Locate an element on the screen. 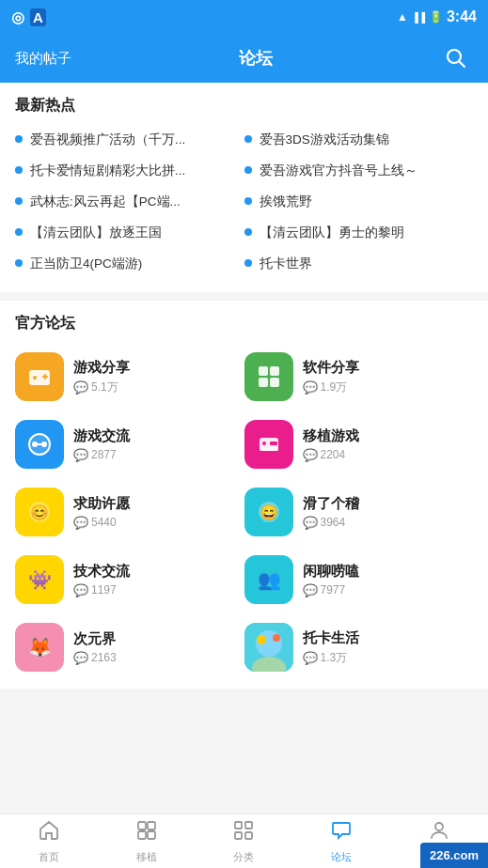  hot-item-text: 托卡爱情短剧精彩大比拼... is located at coordinates (137, 171).